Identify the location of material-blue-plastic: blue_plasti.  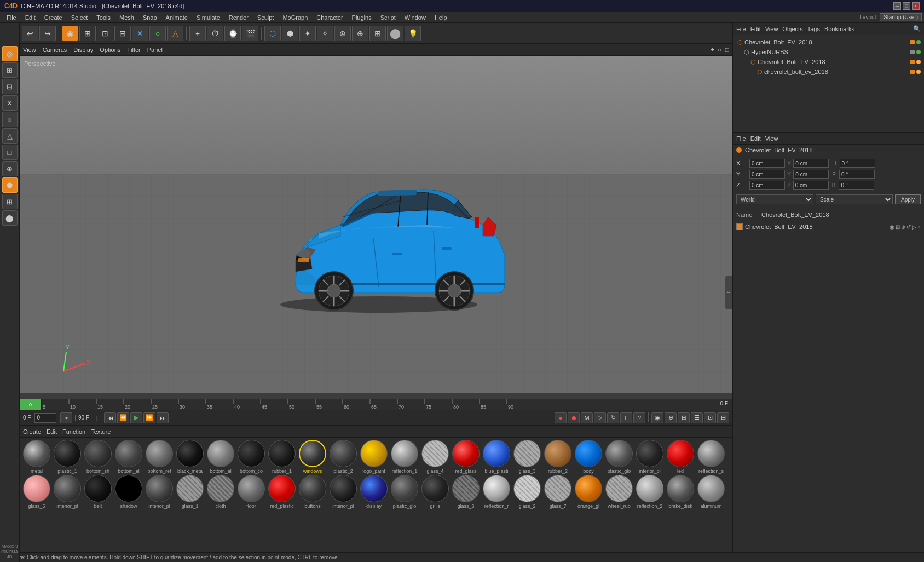
(496, 457).